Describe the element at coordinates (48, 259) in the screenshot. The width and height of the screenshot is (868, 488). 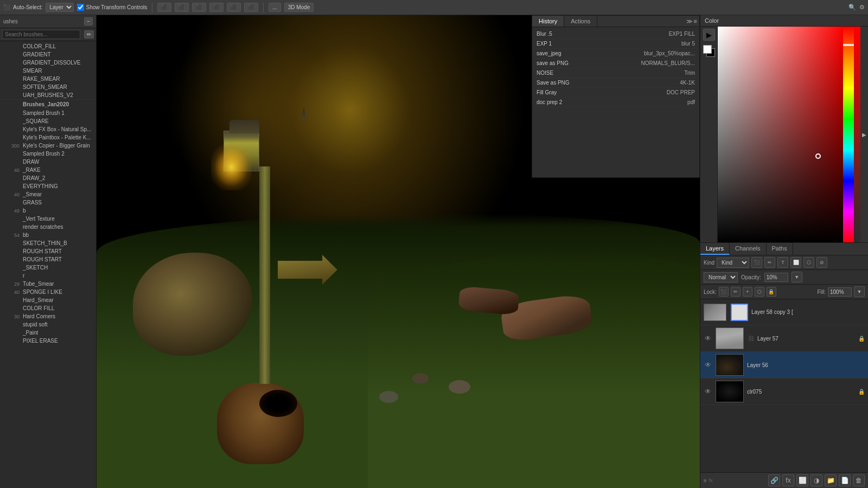
I see `brush-item-26: ROUGH START` at that location.